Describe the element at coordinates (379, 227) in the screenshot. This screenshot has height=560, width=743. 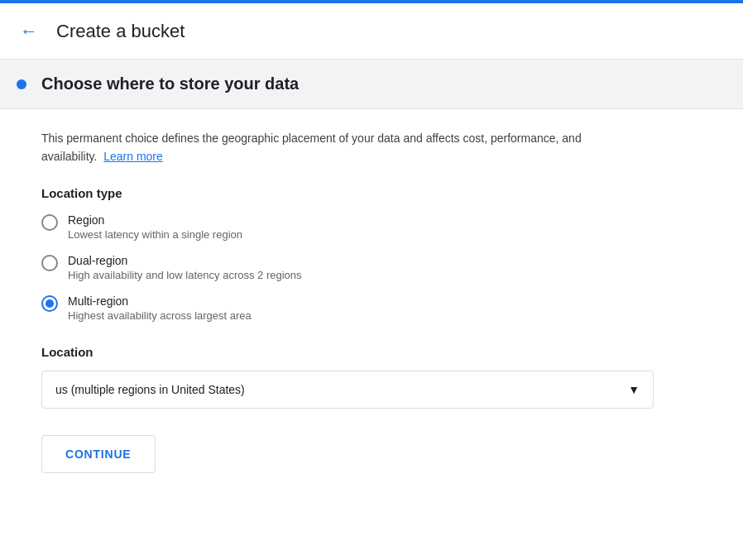
I see `radio-option-region: Region Lowest latency within a single re…` at that location.